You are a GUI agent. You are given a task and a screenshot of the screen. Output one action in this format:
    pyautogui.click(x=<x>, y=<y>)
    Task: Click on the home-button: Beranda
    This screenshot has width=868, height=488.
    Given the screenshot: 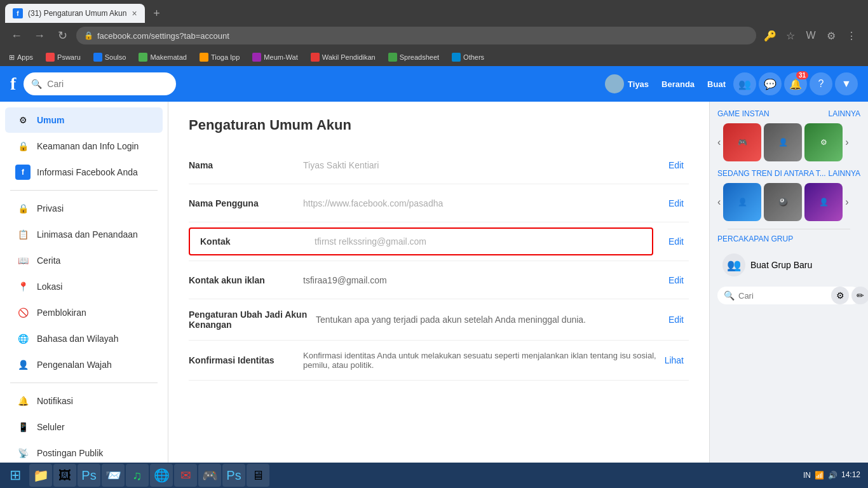 What is the action you would take?
    pyautogui.click(x=678, y=84)
    